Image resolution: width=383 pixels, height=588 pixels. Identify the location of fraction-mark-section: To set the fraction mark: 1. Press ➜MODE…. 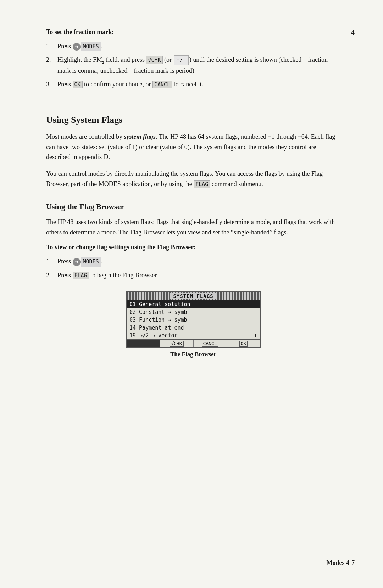
(193, 59).